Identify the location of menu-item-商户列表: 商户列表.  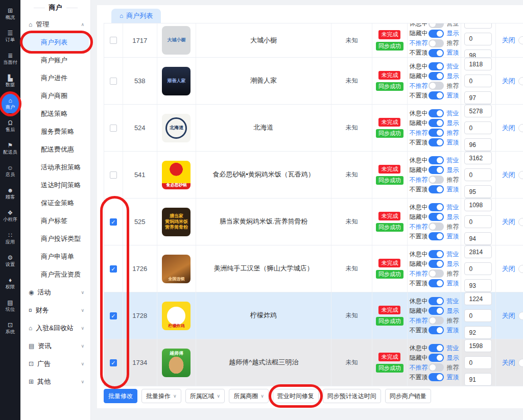
(55, 42).